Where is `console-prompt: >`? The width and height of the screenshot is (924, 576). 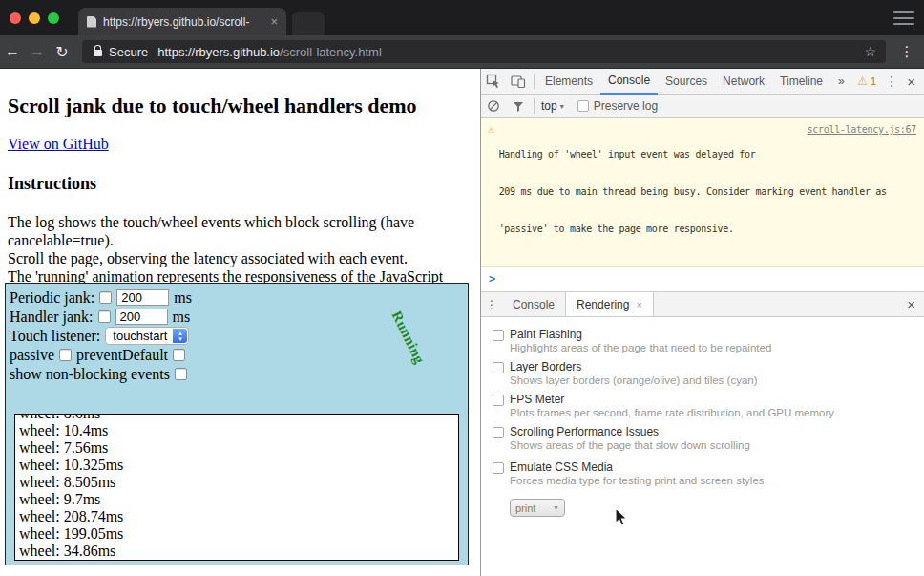 console-prompt: > is located at coordinates (703, 279).